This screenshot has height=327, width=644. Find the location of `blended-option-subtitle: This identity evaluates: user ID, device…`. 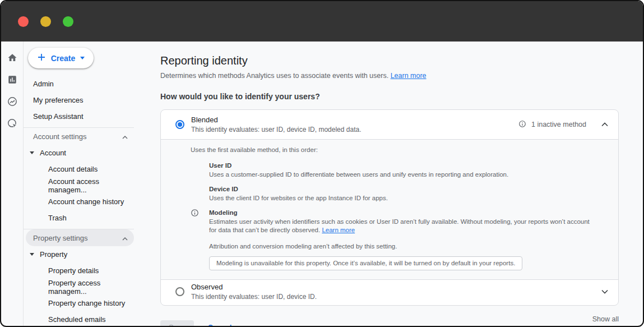

blended-option-subtitle: This identity evaluates: user ID, device… is located at coordinates (276, 130).